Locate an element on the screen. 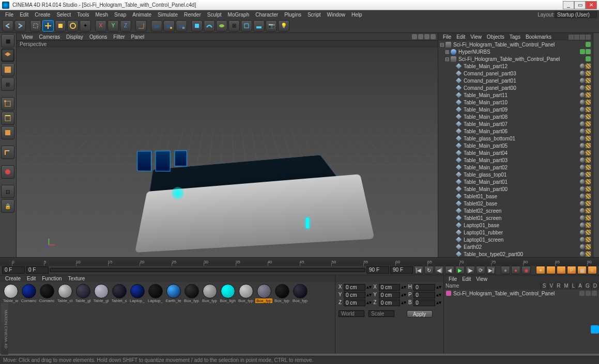 This screenshot has width=599, height=364. vp-zoom-icon is located at coordinates (421, 37).